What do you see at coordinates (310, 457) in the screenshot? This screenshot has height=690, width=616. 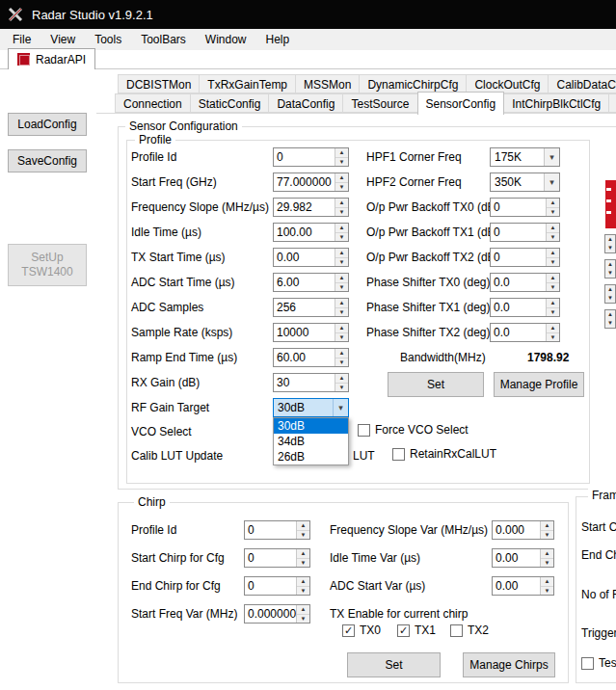 I see `dropdown-option-26db: 26dB` at bounding box center [310, 457].